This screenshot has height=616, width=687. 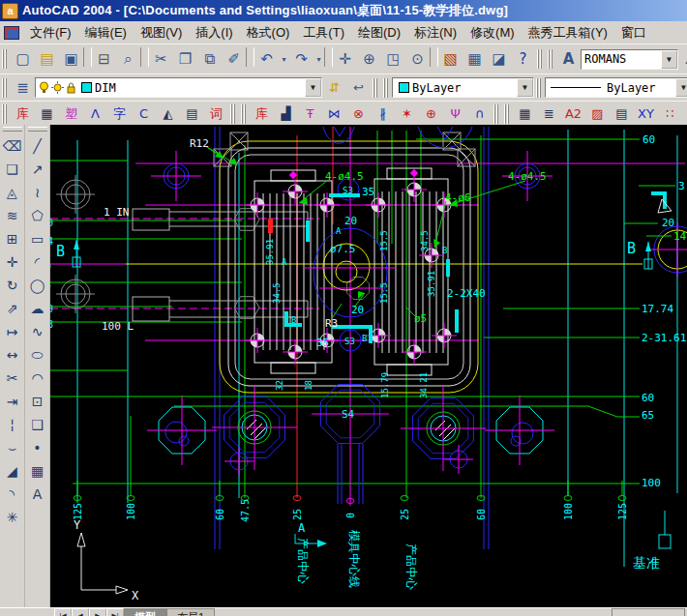 What do you see at coordinates (192, 114) in the screenshot?
I see `toolbox-screen-icon: ▤` at bounding box center [192, 114].